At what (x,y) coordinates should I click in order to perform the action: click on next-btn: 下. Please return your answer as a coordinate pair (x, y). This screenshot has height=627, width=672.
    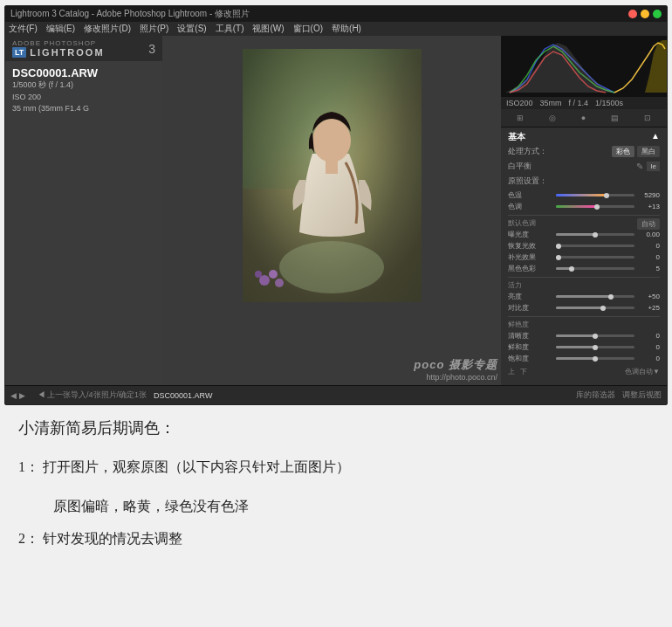
    Looking at the image, I should click on (524, 372).